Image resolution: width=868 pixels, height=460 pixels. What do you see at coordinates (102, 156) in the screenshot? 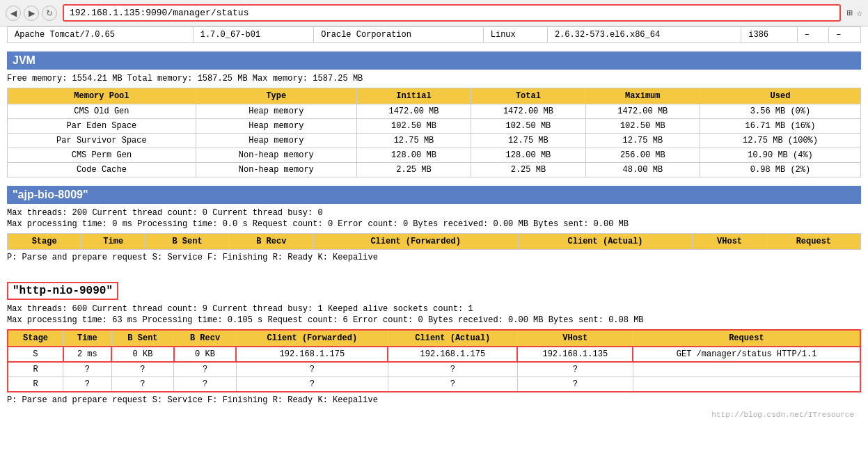
I see `table-cell: CMS Perm Gen` at bounding box center [102, 156].